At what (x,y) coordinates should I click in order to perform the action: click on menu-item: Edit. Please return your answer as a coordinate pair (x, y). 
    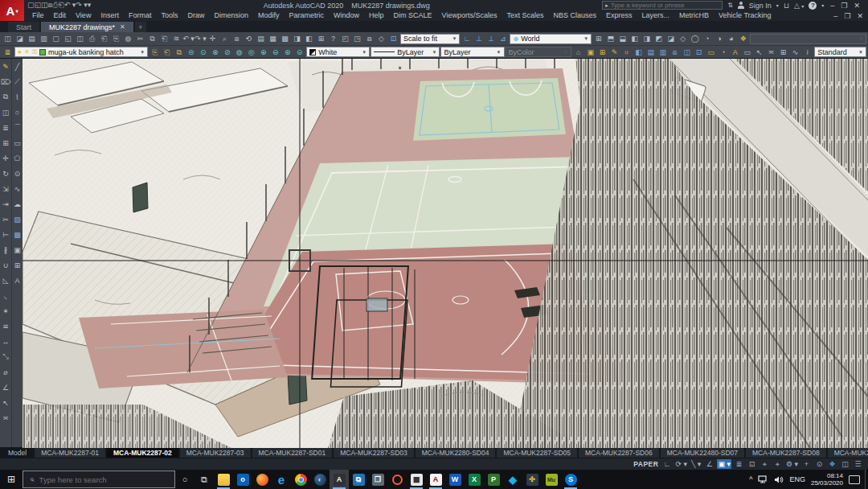
    Looking at the image, I should click on (60, 16).